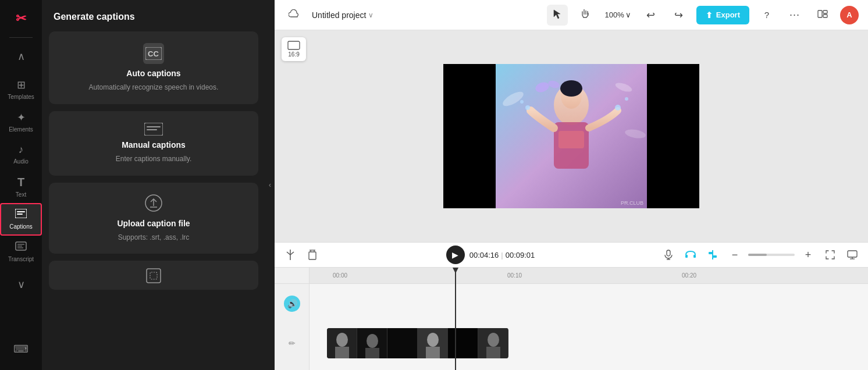 The height and width of the screenshot is (370, 868). I want to click on keyboard-shortcut-button: ⌨, so click(21, 349).